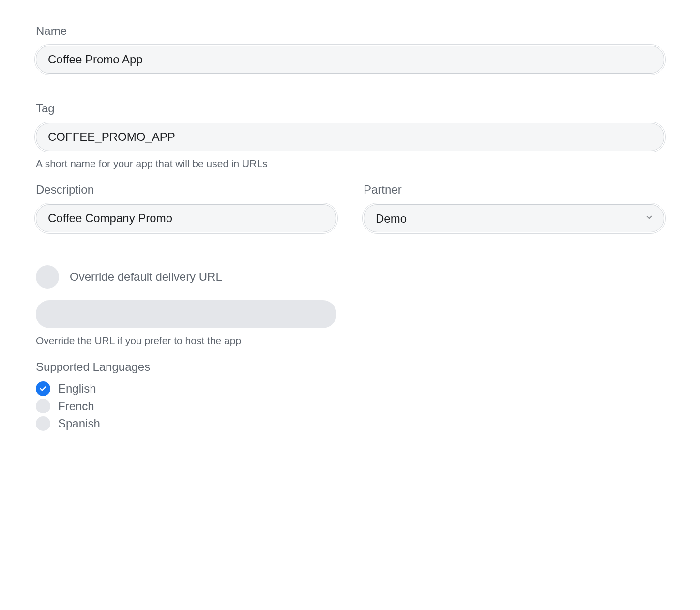 Image resolution: width=700 pixels, height=610 pixels. I want to click on tag-label: Tag, so click(350, 108).